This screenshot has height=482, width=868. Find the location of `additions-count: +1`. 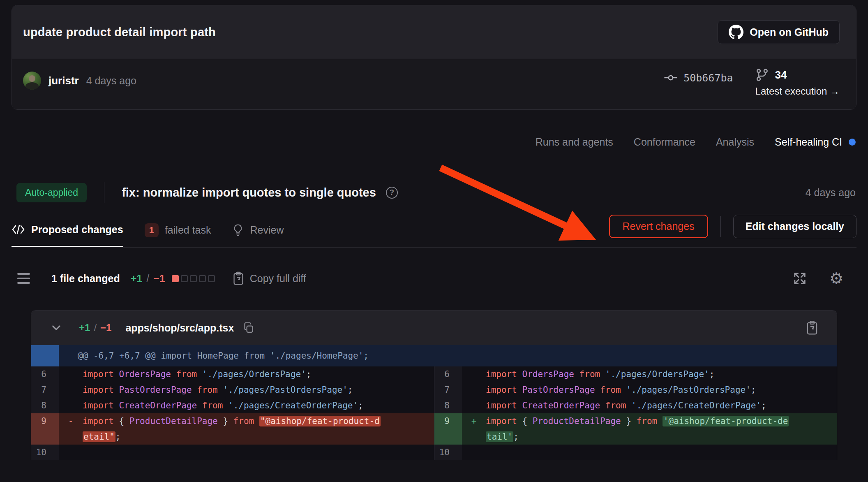

additions-count: +1 is located at coordinates (136, 279).